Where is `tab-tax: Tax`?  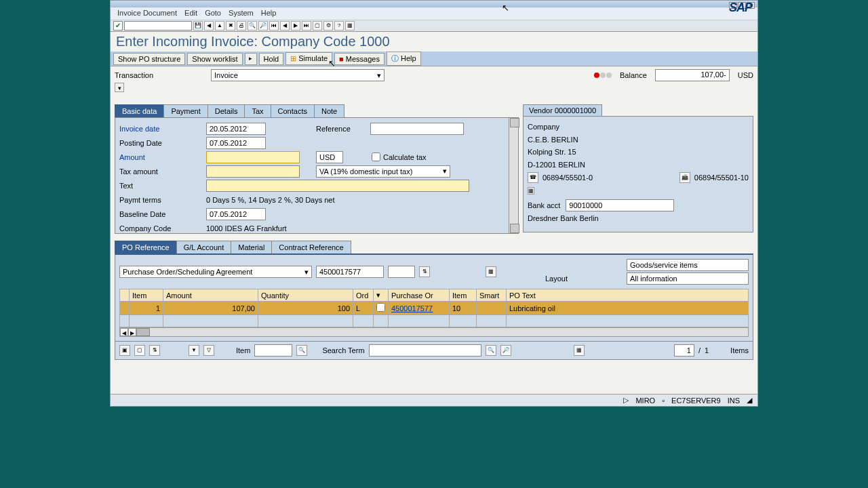 tab-tax: Tax is located at coordinates (258, 111).